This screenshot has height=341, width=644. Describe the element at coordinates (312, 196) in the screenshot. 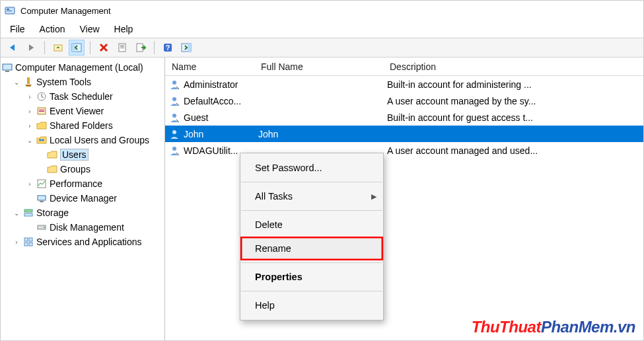

I see `ctx-all-tasks: All Tasks▶` at that location.